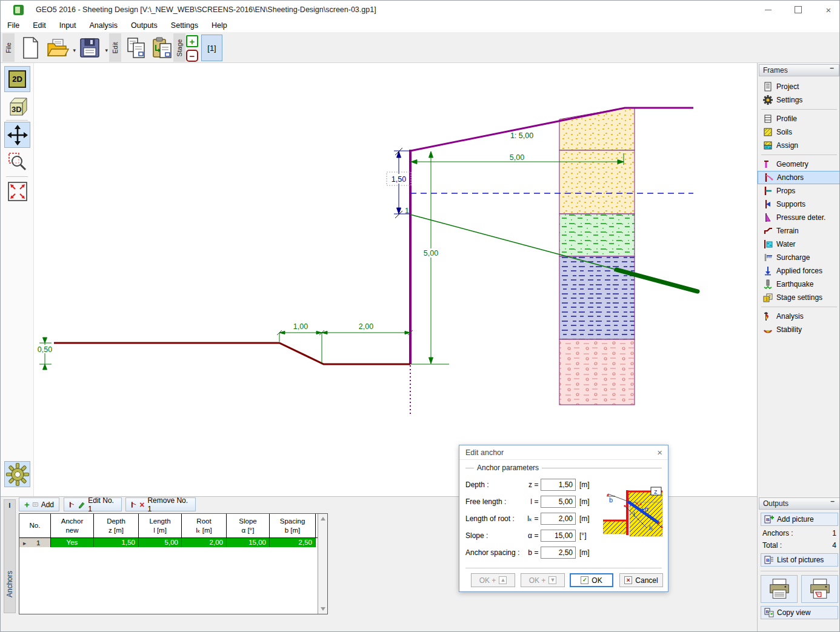 The width and height of the screenshot is (840, 632). Describe the element at coordinates (799, 119) in the screenshot. I see `frames-item-profile: Profile` at that location.